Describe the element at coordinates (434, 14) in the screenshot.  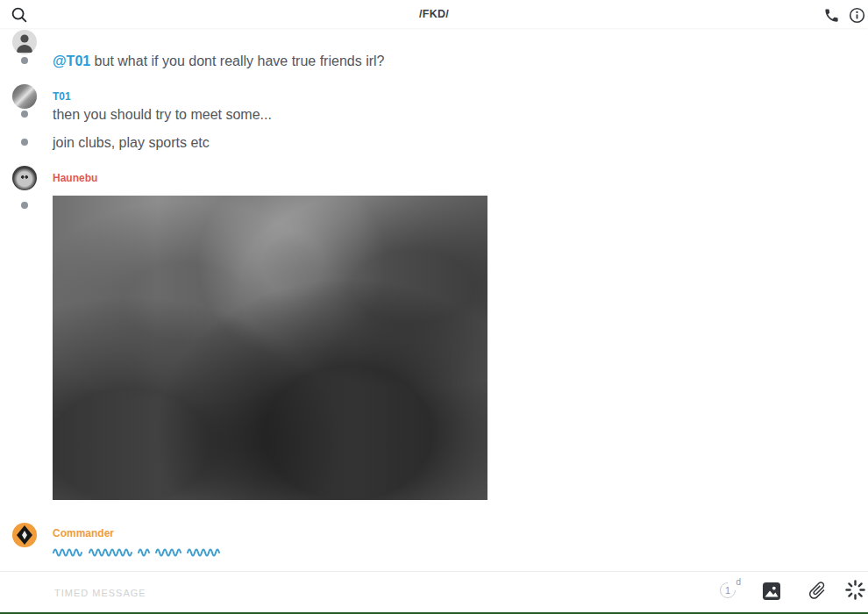
I see `top-bar: /FKD/` at that location.